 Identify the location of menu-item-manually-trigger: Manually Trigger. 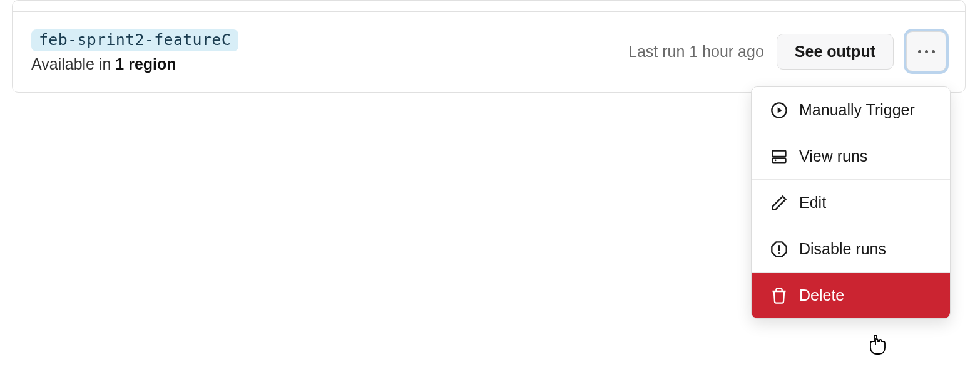
(851, 110).